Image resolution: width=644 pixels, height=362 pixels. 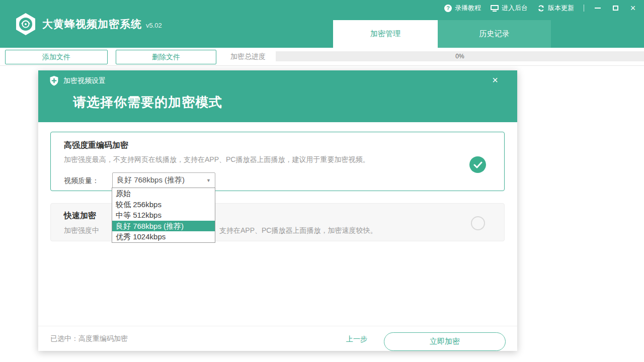 What do you see at coordinates (460, 56) in the screenshot?
I see `total-progress-bar: 0%` at bounding box center [460, 56].